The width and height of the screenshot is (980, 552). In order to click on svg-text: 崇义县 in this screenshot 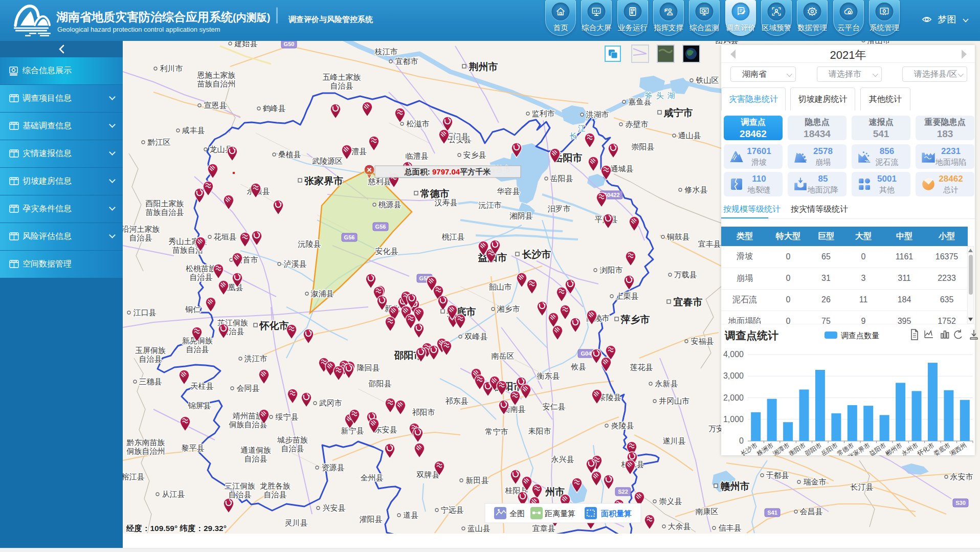, I will do `click(671, 501)`.